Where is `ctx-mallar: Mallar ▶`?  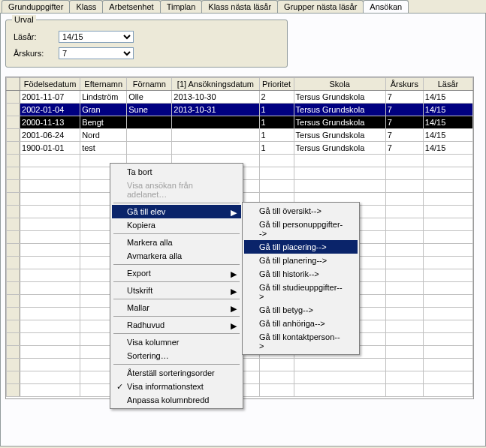
ctx-mallar: Mallar ▶ is located at coordinates (177, 308).